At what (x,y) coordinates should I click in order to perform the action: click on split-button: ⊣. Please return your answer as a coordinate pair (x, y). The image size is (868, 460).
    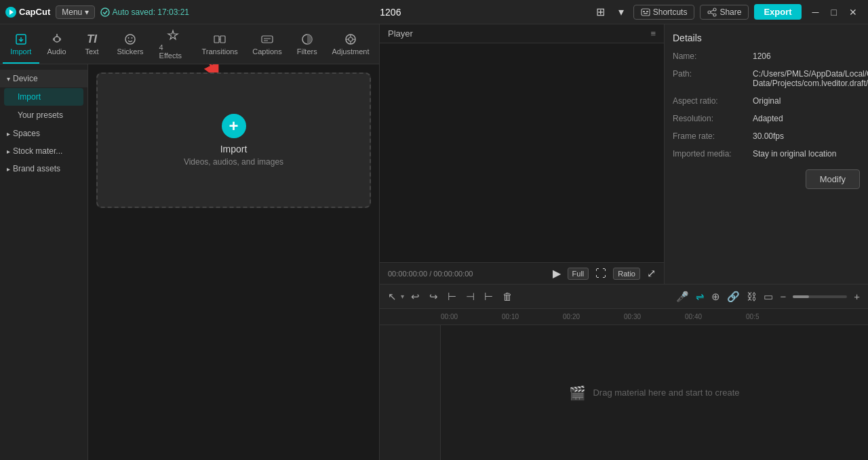
    Looking at the image, I should click on (471, 297).